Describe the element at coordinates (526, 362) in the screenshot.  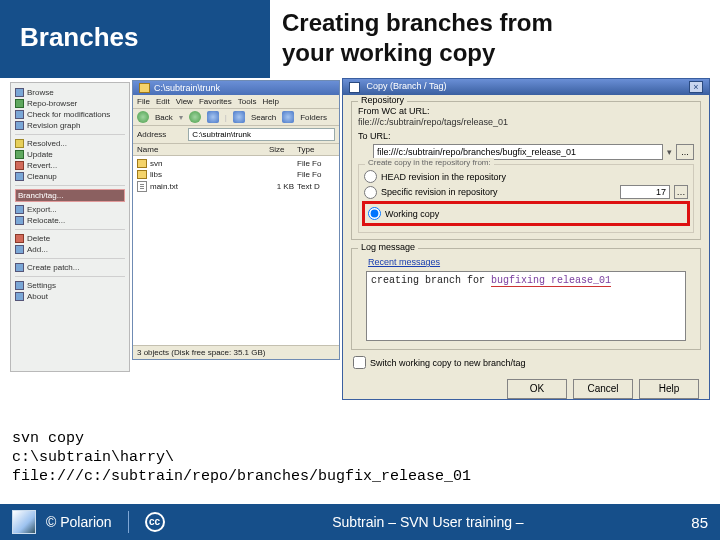
I see `switch-checkbox-row: Switch working copy to new branch/tag` at that location.